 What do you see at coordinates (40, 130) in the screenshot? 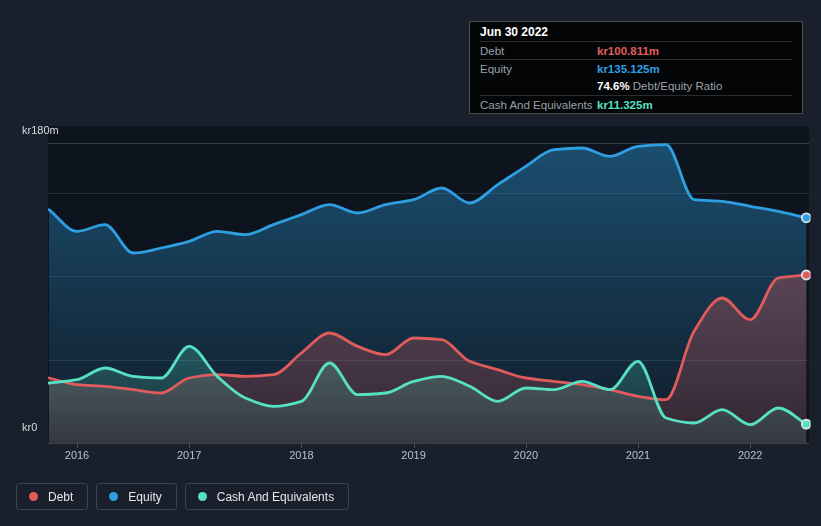
I see `y-axis-label-max: kr180m` at bounding box center [40, 130].